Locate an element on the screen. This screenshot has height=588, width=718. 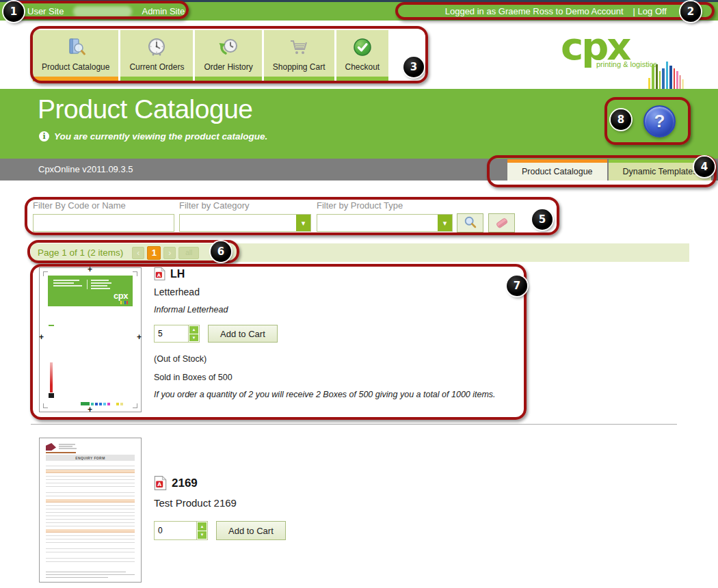
catalogue-search-icon is located at coordinates (76, 47).